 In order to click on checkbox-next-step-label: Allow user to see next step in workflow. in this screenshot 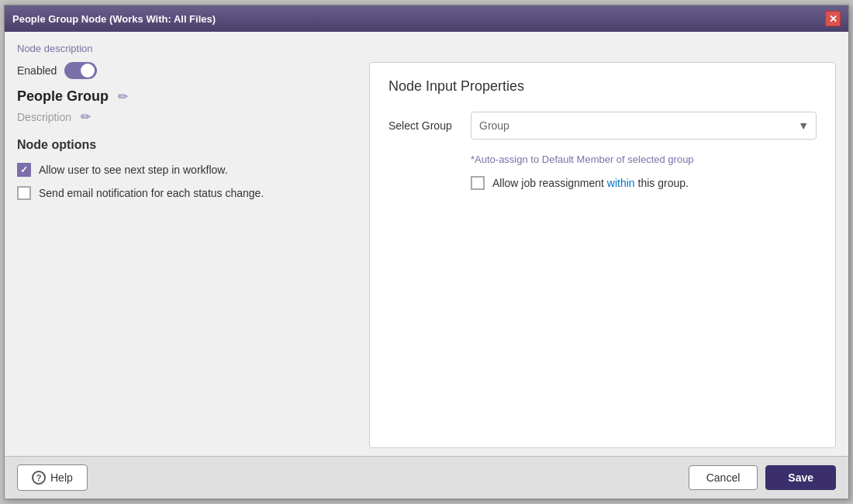, I will do `click(133, 170)`.